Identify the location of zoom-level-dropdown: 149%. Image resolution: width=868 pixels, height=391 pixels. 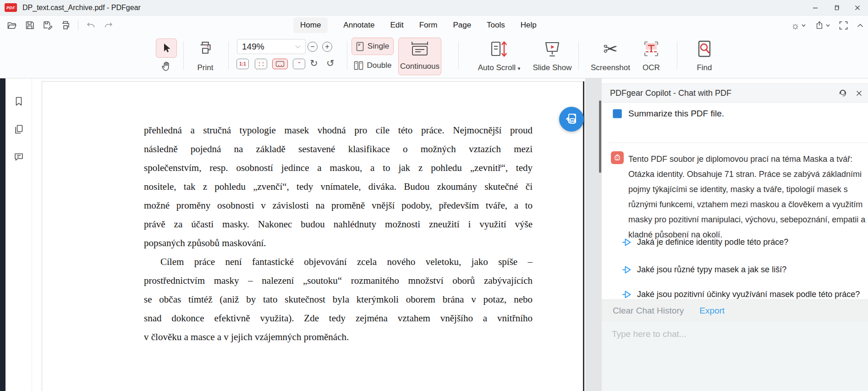
(271, 47).